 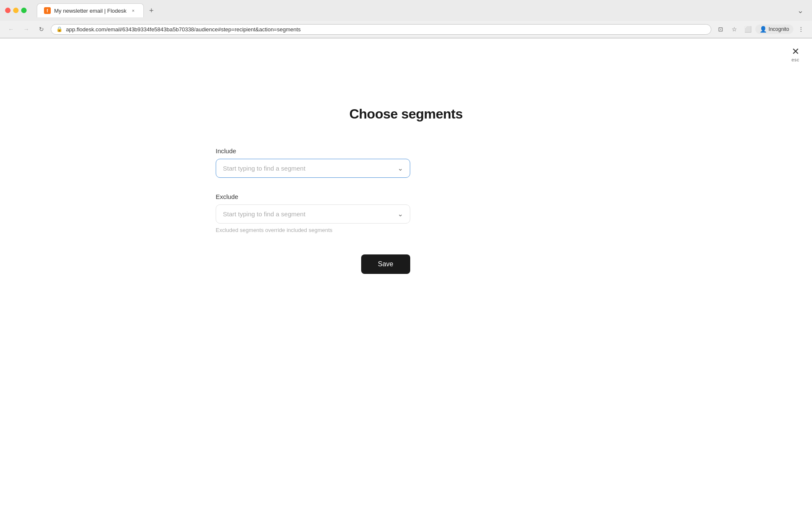 I want to click on tab-title: My newsletter email | Flodesk, so click(x=91, y=11).